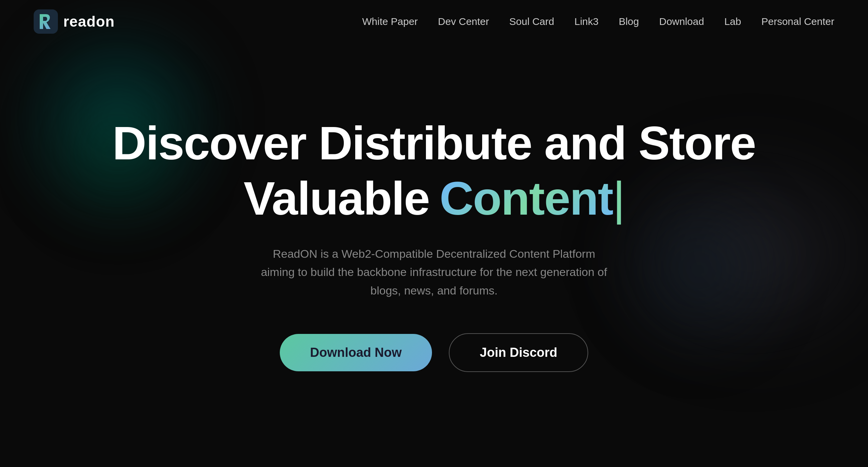 The height and width of the screenshot is (467, 868). Describe the element at coordinates (434, 22) in the screenshot. I see `navbar: readon White Paper Dev Center Soul Card …` at that location.